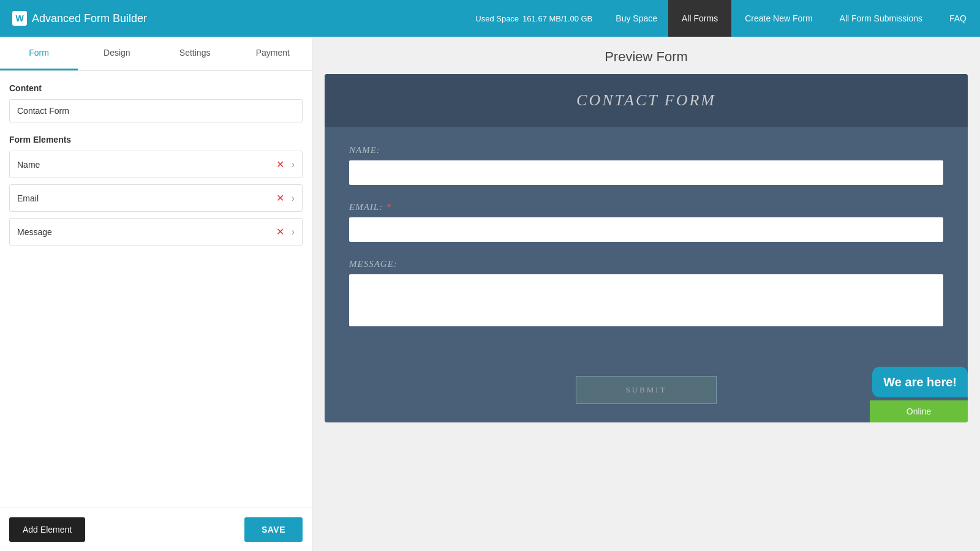  I want to click on preview-field-message: MESSAGE:, so click(646, 294).